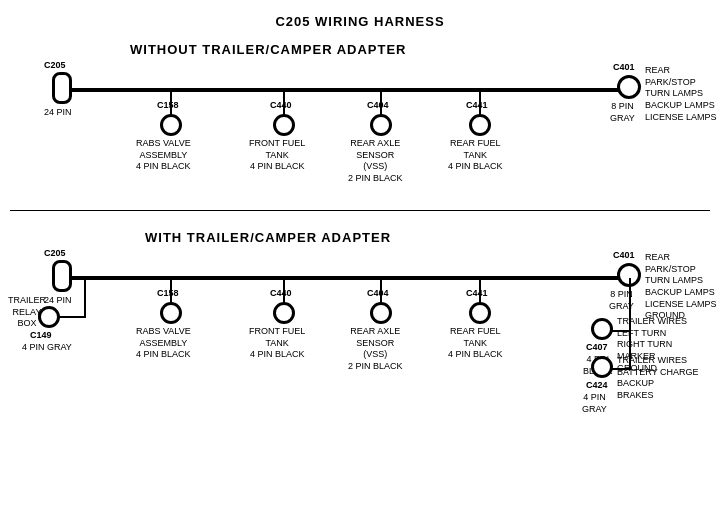  I want to click on c440-s2-id: C440, so click(281, 294).